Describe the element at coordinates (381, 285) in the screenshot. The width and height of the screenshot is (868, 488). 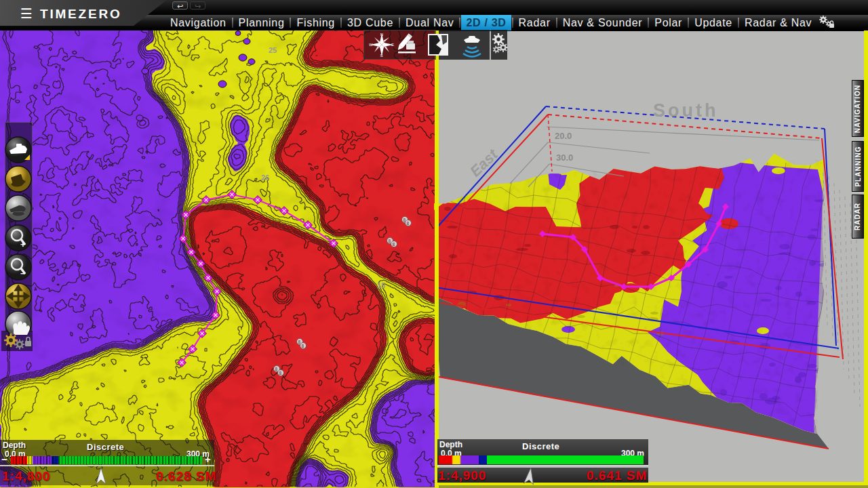
I see `svg-text: 15` at that location.